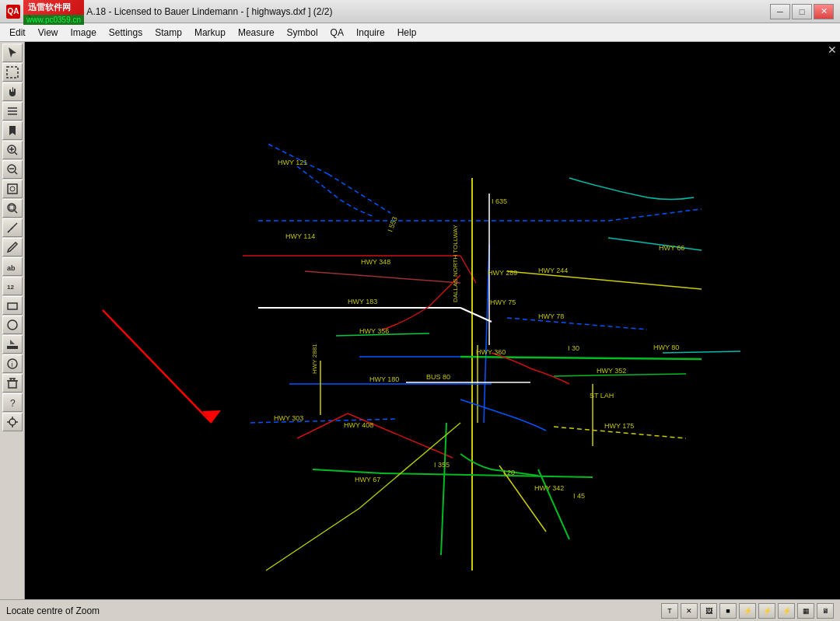  Describe the element at coordinates (374, 331) in the screenshot. I see `svg-text: HWY 356` at that location.